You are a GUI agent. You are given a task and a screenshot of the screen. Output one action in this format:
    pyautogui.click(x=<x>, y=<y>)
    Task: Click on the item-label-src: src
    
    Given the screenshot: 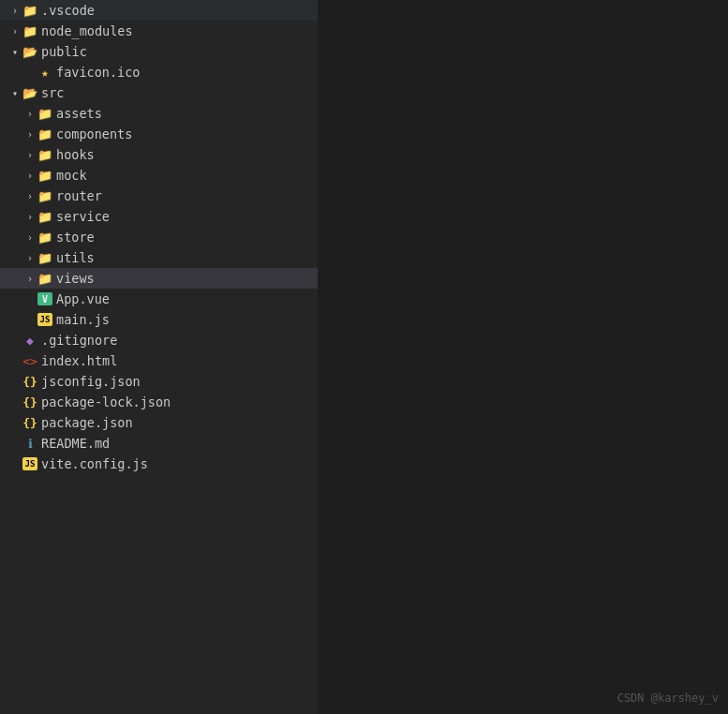 What is the action you would take?
    pyautogui.click(x=52, y=93)
    